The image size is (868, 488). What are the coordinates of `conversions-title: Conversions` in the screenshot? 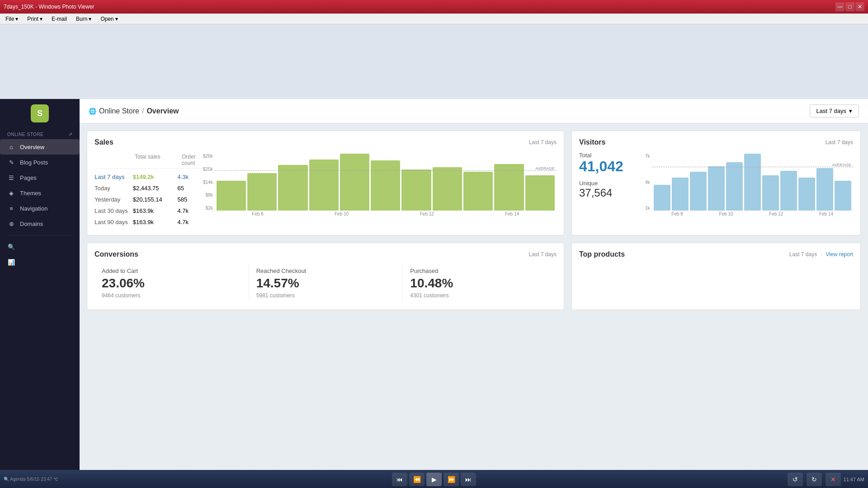 It's located at (117, 254).